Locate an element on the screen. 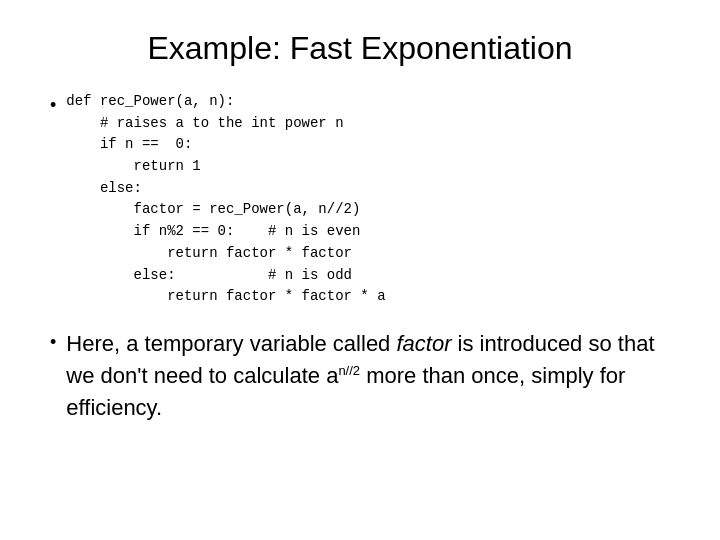 The height and width of the screenshot is (540, 720). explanation-italic: factor is located at coordinates (424, 344).